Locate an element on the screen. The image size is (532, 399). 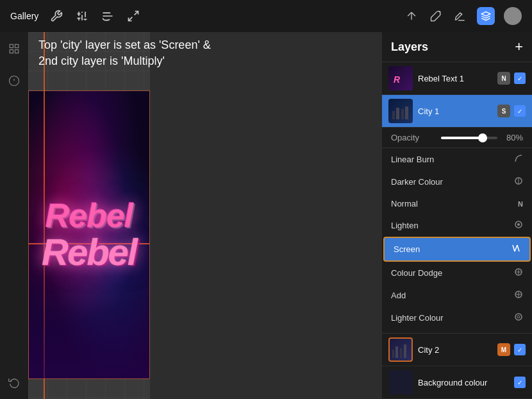
opacity-slider is located at coordinates (469, 138).